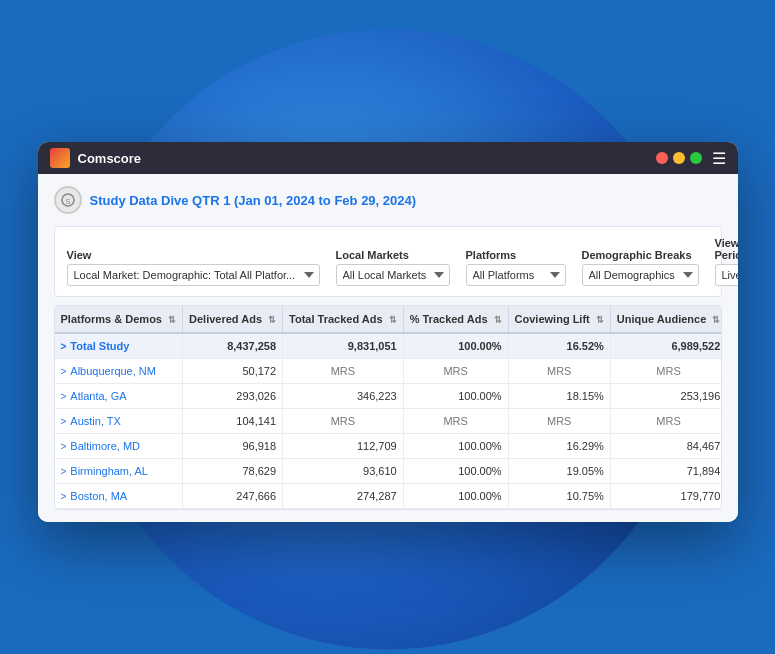 The width and height of the screenshot is (775, 654). I want to click on titlebar: Comscore ☰, so click(388, 158).